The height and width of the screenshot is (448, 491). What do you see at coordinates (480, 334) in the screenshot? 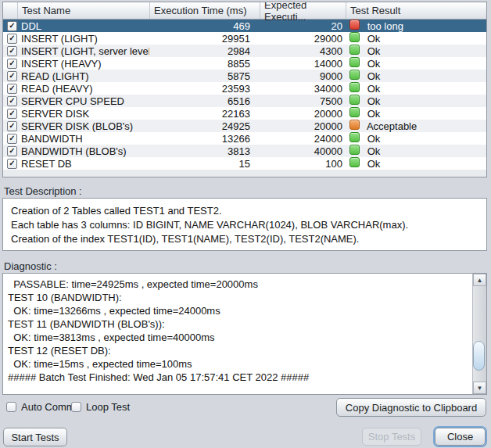
I see `scrollbar-track` at bounding box center [480, 334].